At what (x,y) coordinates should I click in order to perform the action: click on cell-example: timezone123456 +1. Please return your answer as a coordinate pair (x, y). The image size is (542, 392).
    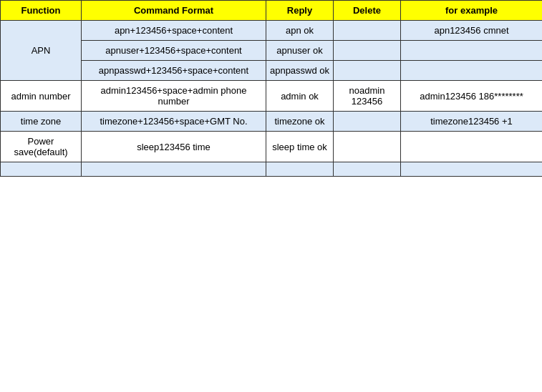
    Looking at the image, I should click on (472, 122).